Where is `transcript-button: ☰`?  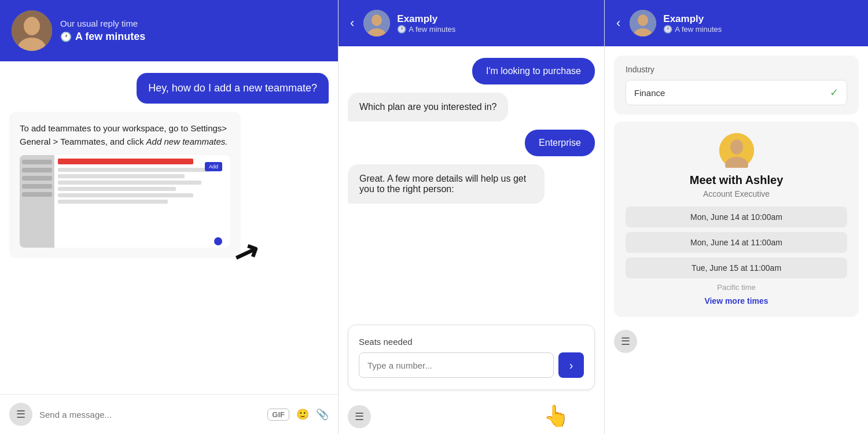 transcript-button: ☰ is located at coordinates (21, 414).